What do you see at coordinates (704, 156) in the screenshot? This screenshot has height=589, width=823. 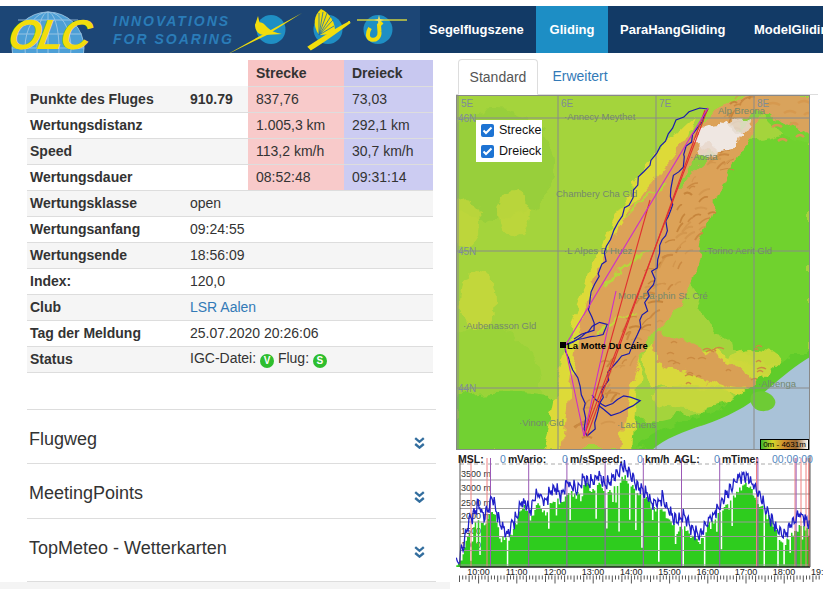 I see `svg-text: ·Aosta` at bounding box center [704, 156].